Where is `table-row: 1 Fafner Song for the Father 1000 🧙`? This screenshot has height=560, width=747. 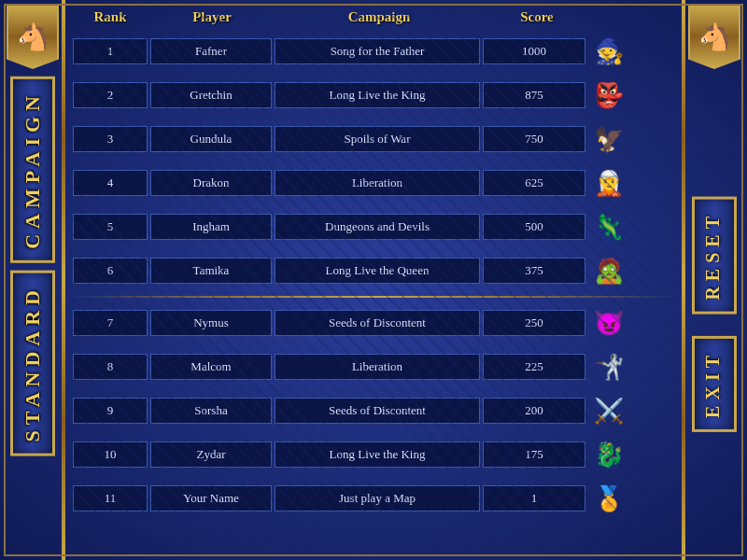
table-row: 1 Fafner Song for the Father 1000 🧙 is located at coordinates (374, 51).